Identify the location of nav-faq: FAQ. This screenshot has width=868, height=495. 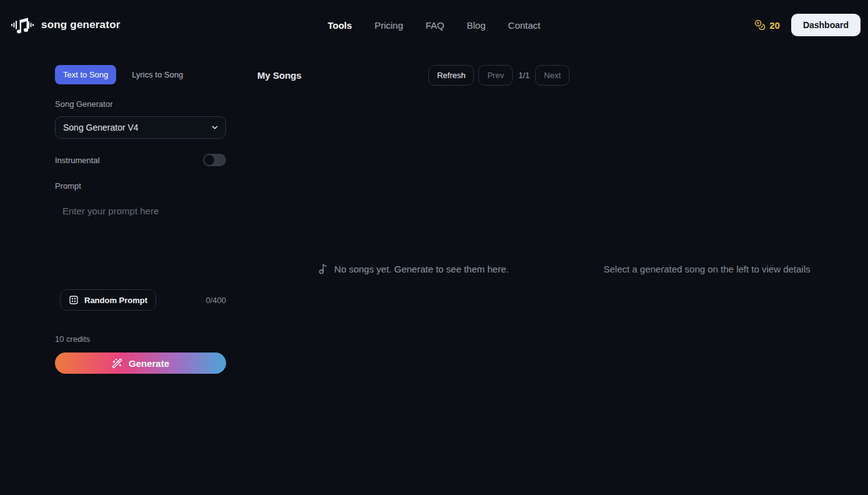
(435, 25).